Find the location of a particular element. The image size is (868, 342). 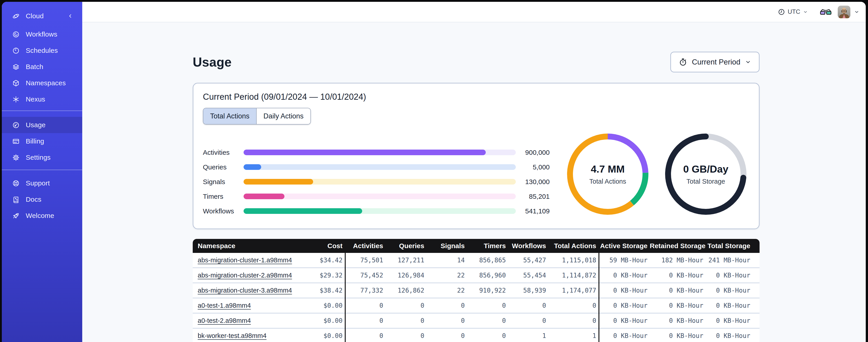

column-group-divider is located at coordinates (345, 298).